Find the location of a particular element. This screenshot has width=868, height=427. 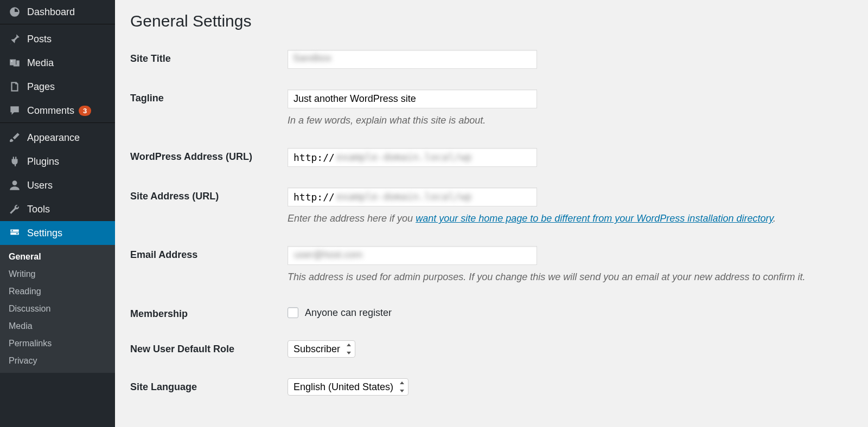

desc-text: Enter the address here if you is located at coordinates (352, 218).